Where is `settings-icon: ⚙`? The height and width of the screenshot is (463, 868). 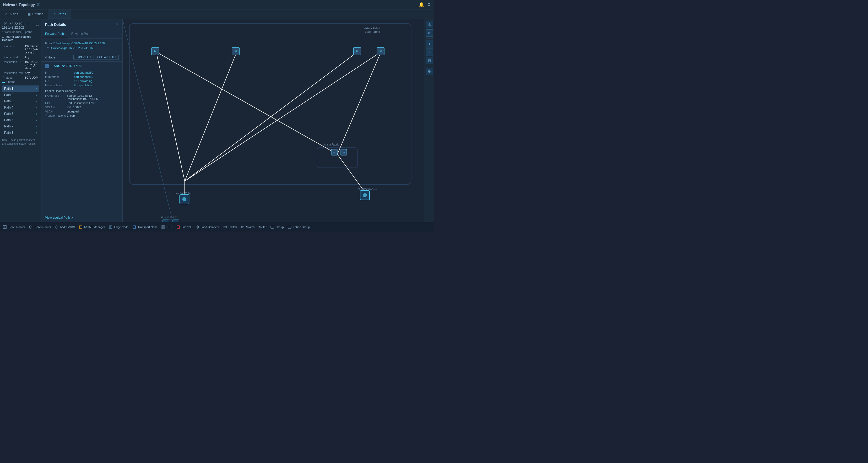 settings-icon: ⚙ is located at coordinates (429, 5).